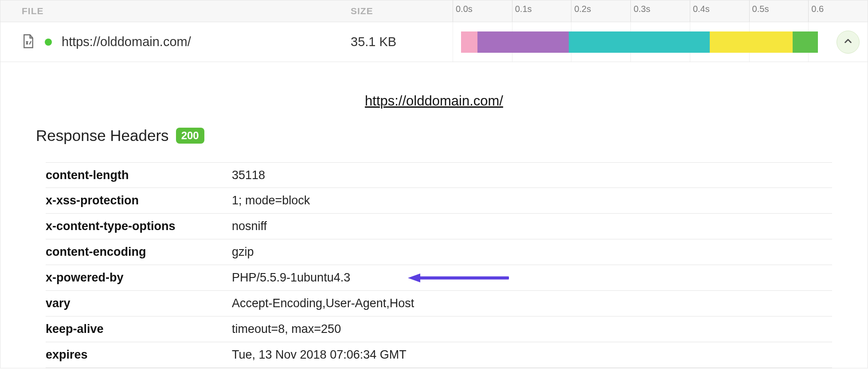 The width and height of the screenshot is (868, 383). Describe the element at coordinates (469, 42) in the screenshot. I see `timing-segment-pink` at that location.